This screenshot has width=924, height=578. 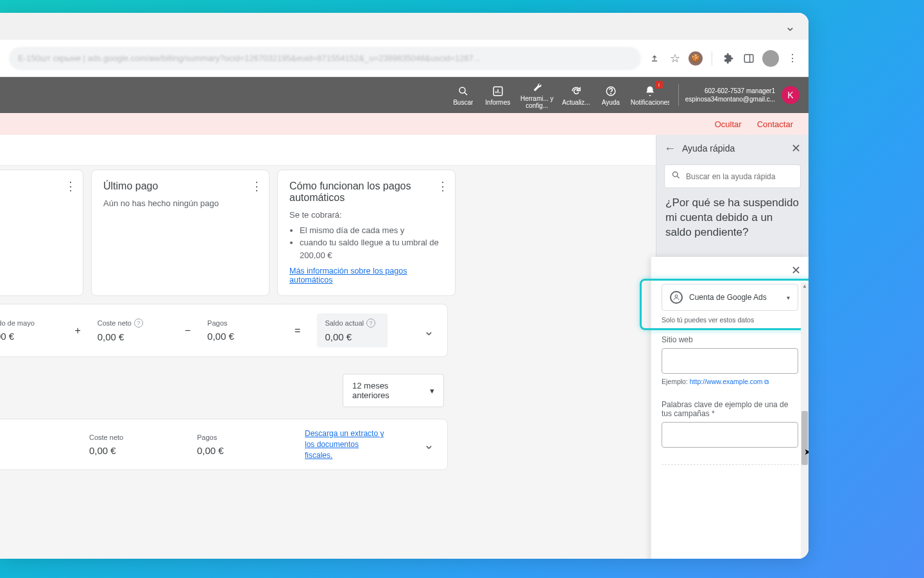 What do you see at coordinates (730, 435) in the screenshot?
I see `keywords-input` at bounding box center [730, 435].